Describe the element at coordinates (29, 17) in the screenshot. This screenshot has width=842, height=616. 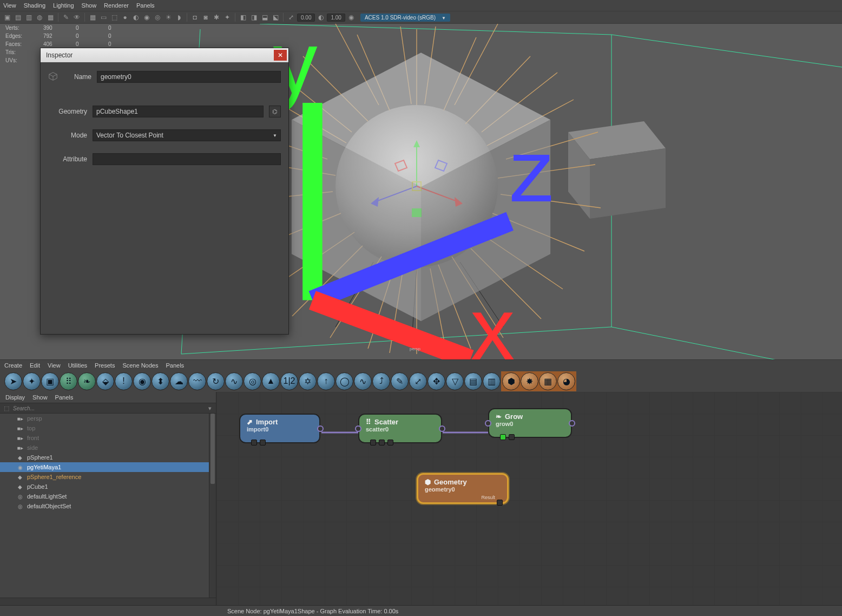
I see `bookmark-icon: ▥` at that location.